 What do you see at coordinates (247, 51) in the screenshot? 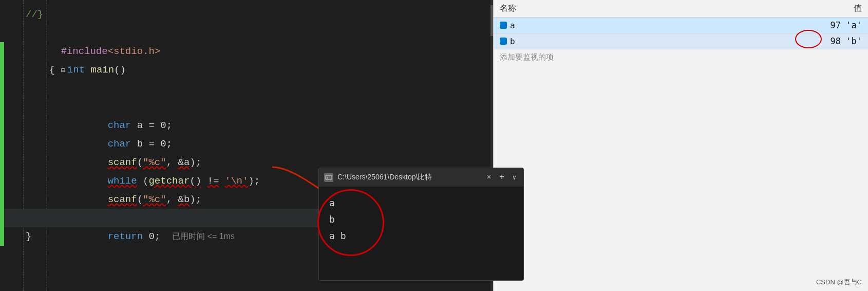
I see `code-line-3: ⊟int main()` at bounding box center [247, 51].